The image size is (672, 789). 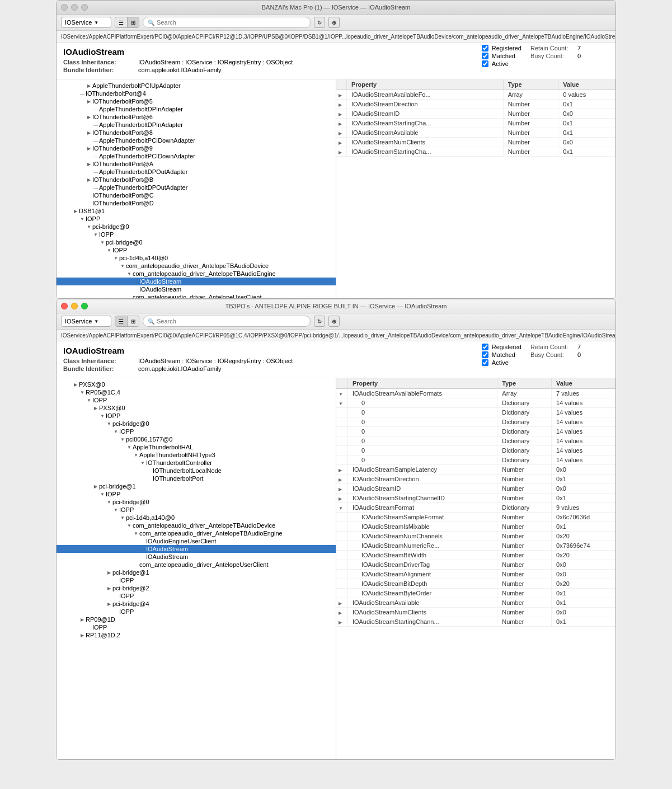 I want to click on tree-item: ▶pci-bridge@2, so click(x=196, y=588).